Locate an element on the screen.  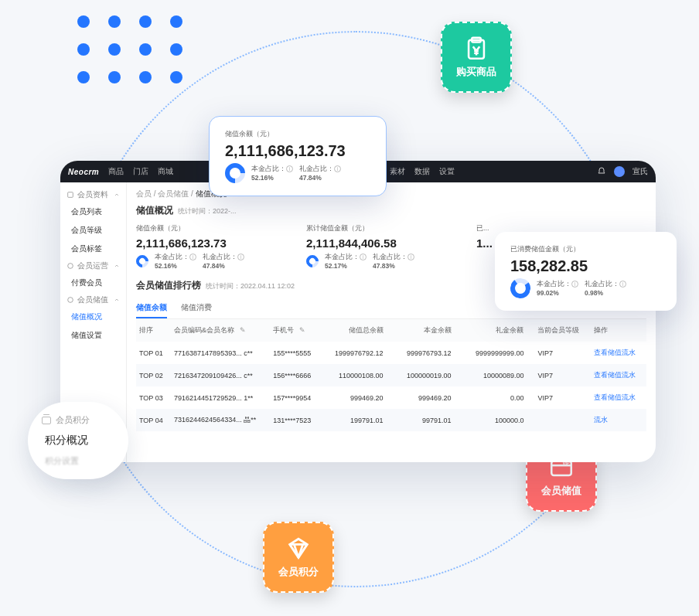
sidebar-item: 会员标签 is located at coordinates (93, 249).